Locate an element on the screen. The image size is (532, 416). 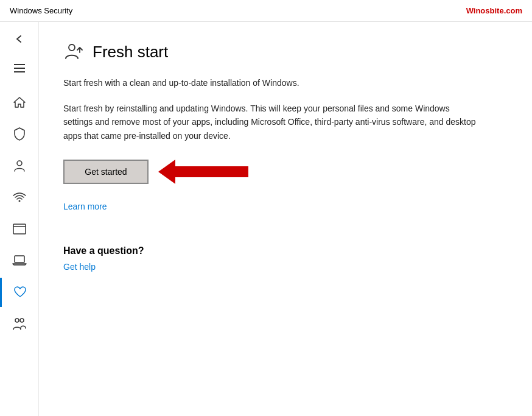
back-icon is located at coordinates (19, 39).